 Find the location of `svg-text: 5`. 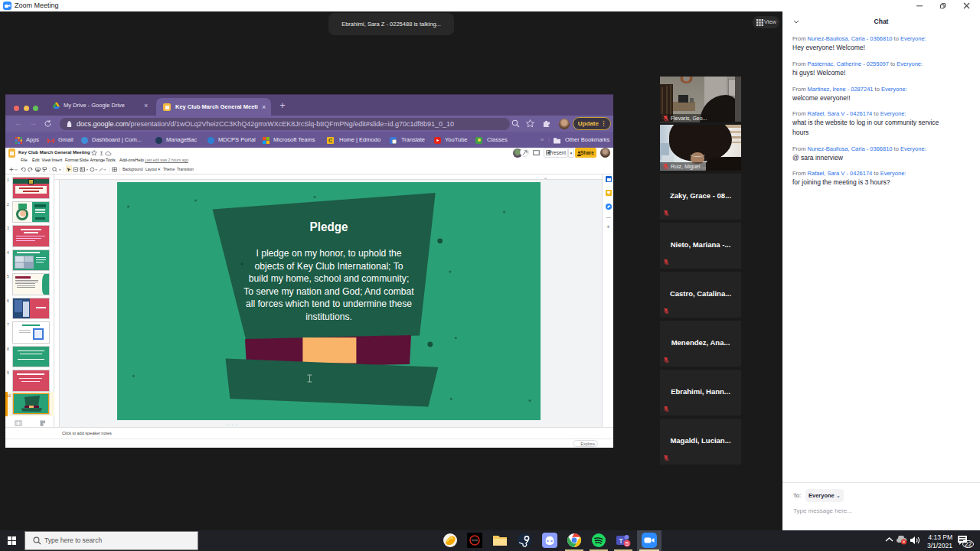

svg-text: 5 is located at coordinates (628, 543).